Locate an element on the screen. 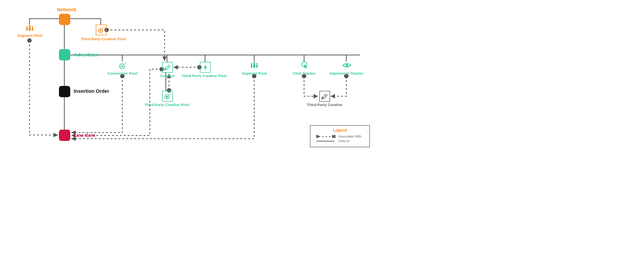  creative-label: Creative is located at coordinates (168, 76).